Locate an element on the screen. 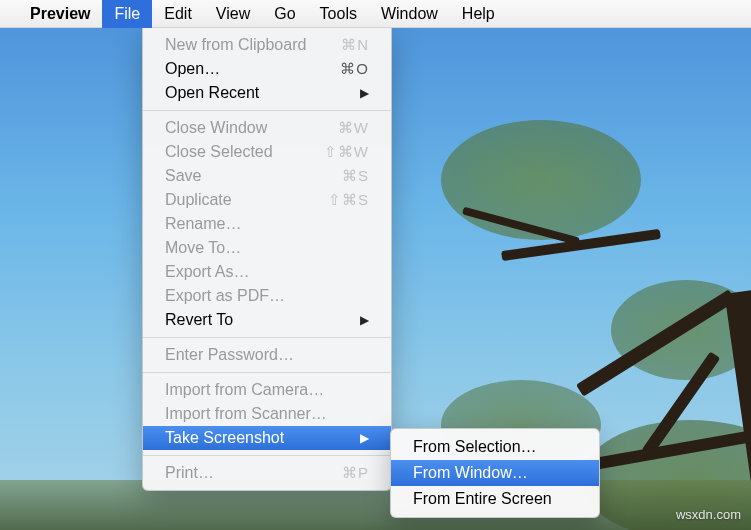 Image resolution: width=751 pixels, height=530 pixels. menu-item-label: Export as PDF… is located at coordinates (225, 296).